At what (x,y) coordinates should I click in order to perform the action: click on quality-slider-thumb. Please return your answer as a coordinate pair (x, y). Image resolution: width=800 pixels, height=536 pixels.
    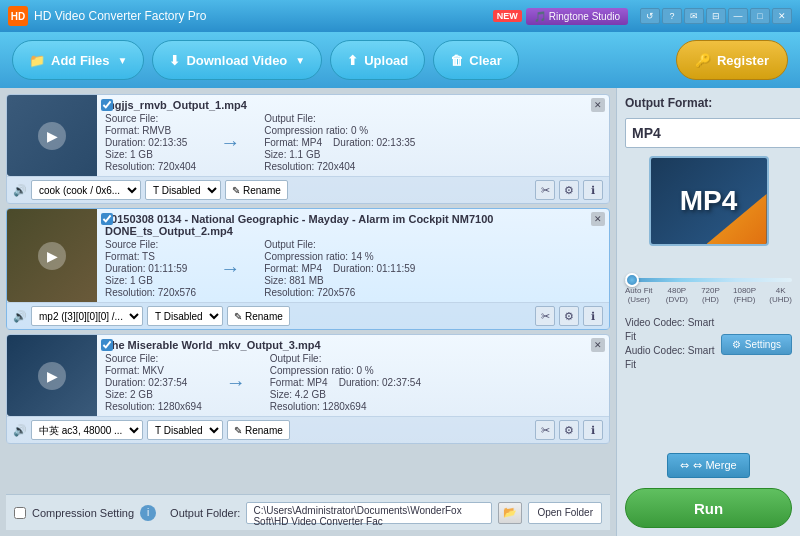
    Looking at the image, I should click on (632, 280).